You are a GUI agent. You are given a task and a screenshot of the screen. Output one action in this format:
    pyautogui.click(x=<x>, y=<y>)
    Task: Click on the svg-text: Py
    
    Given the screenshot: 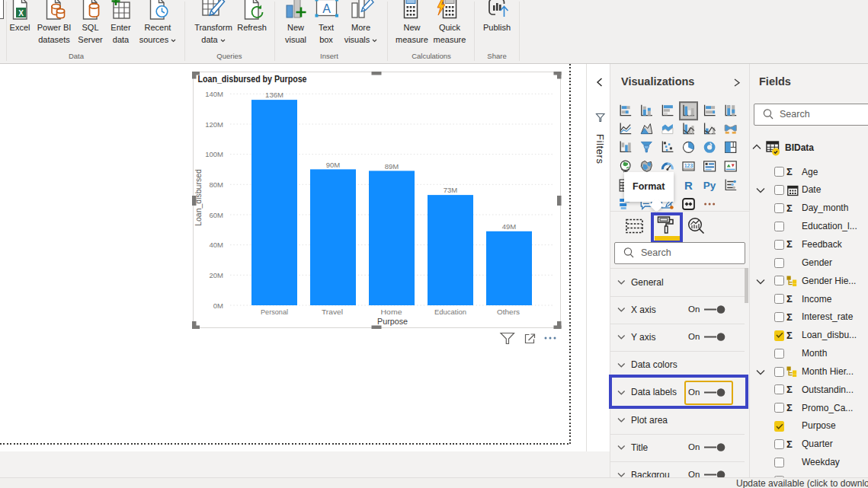 What is the action you would take?
    pyautogui.click(x=710, y=186)
    